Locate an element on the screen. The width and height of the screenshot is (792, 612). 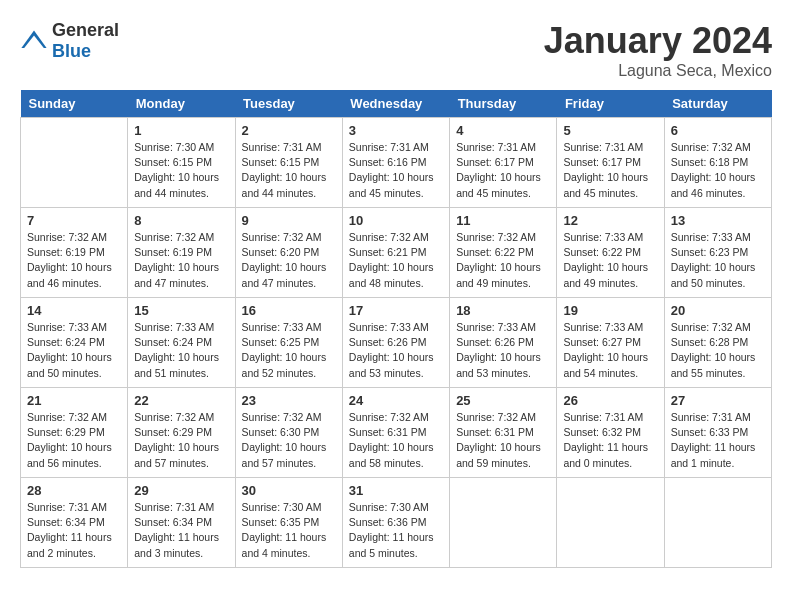
calendar-cell: 19Sunrise: 7:33 AMSunset: 6:27 PMDayligh… is located at coordinates (610, 343).